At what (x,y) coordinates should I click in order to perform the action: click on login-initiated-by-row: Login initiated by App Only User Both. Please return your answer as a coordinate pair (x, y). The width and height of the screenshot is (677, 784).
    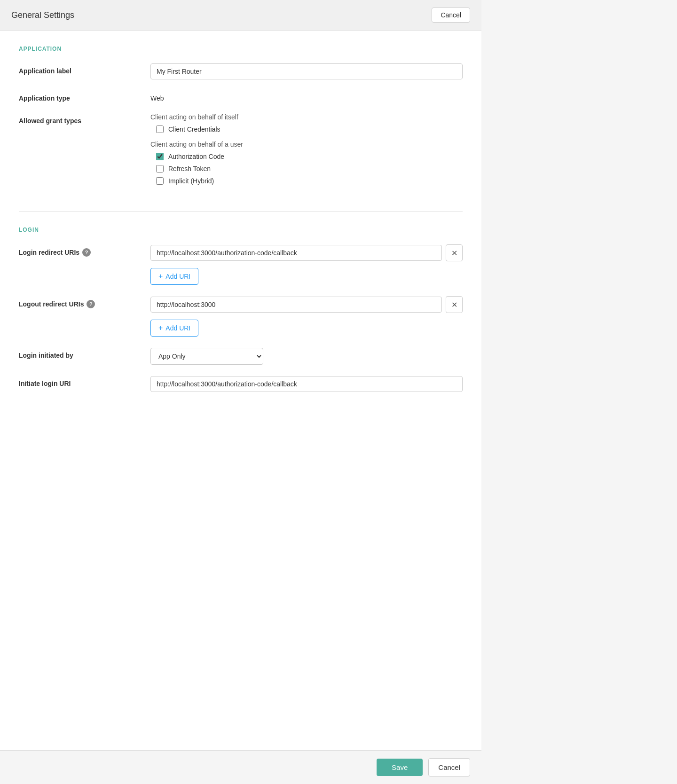
    Looking at the image, I should click on (241, 356).